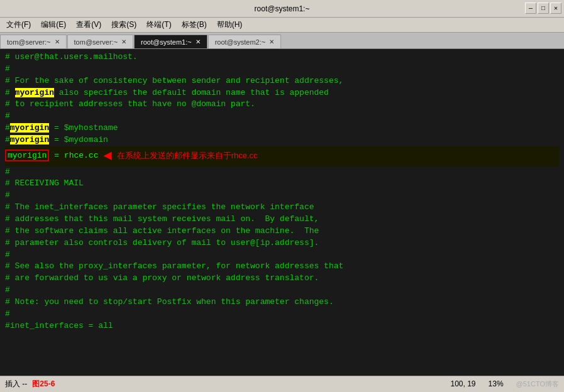 The width and height of the screenshot is (564, 392). I want to click on menu-bar: 文件(F) 编辑(E) 查看(V) 搜索(S) 终端(T) 标签(B) 帮助(H…, so click(282, 25).